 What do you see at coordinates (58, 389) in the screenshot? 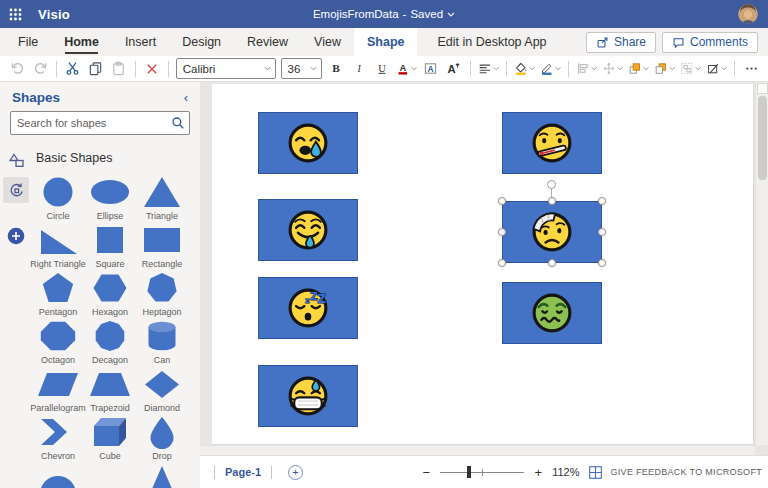
I see `gallery-shape-parallelogram: Parallelogram` at bounding box center [58, 389].